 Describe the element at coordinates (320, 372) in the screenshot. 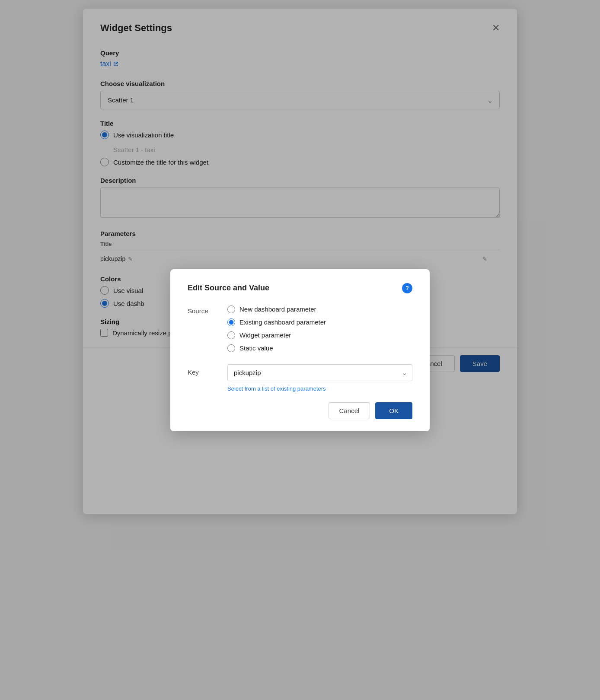

I see `key-select-input` at that location.